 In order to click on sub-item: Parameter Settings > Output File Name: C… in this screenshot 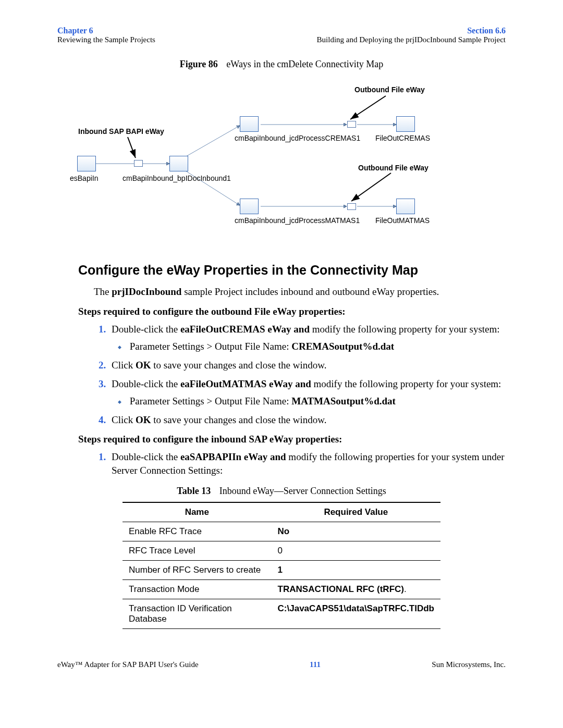, I will do `click(312, 347)`.